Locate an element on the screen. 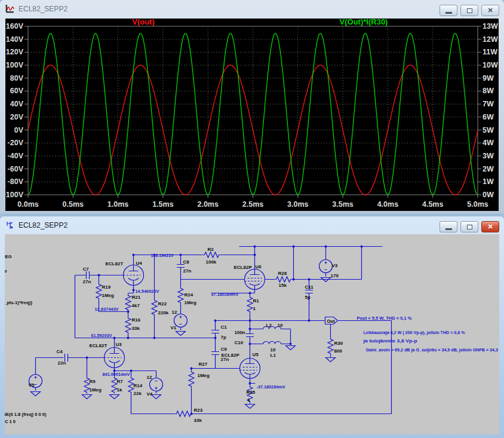  svg-text: V5 is located at coordinates (32, 385).